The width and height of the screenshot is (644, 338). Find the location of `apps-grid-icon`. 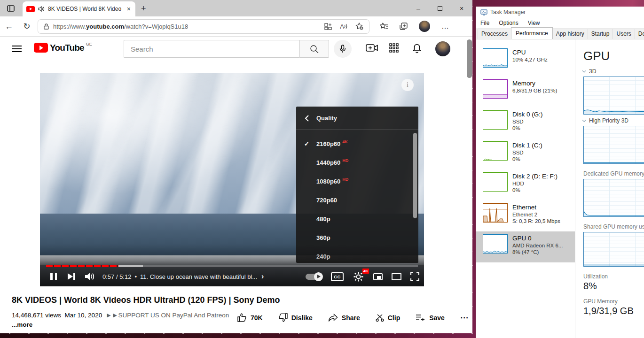

apps-grid-icon is located at coordinates (394, 48).